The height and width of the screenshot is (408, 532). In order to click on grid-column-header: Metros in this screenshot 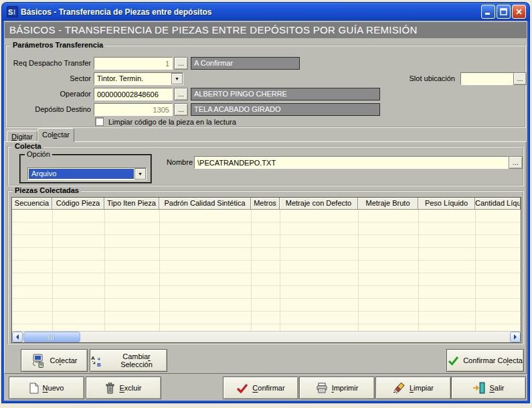, I will do `click(265, 204)`.